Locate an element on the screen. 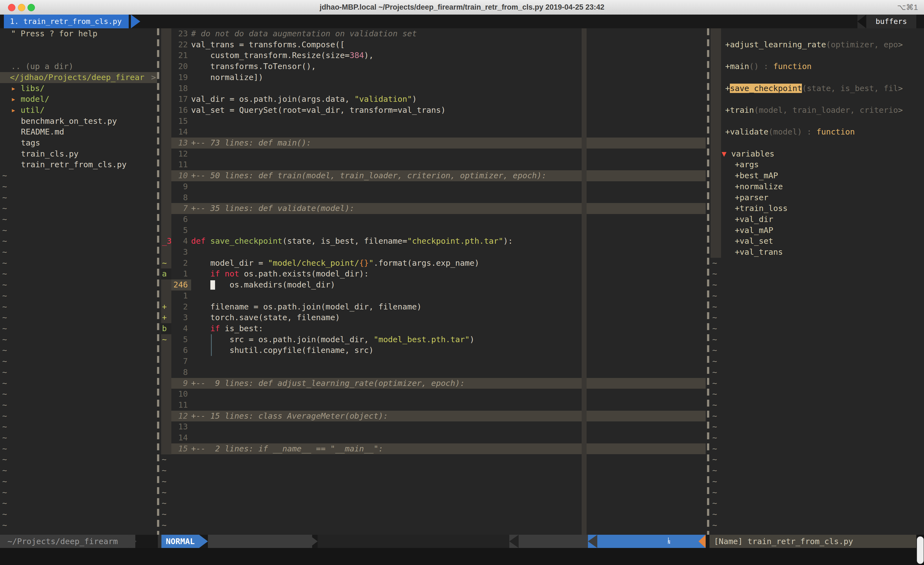 The width and height of the screenshot is (924, 565). code-text: custom_transform.Resize(size=384), is located at coordinates (282, 56).